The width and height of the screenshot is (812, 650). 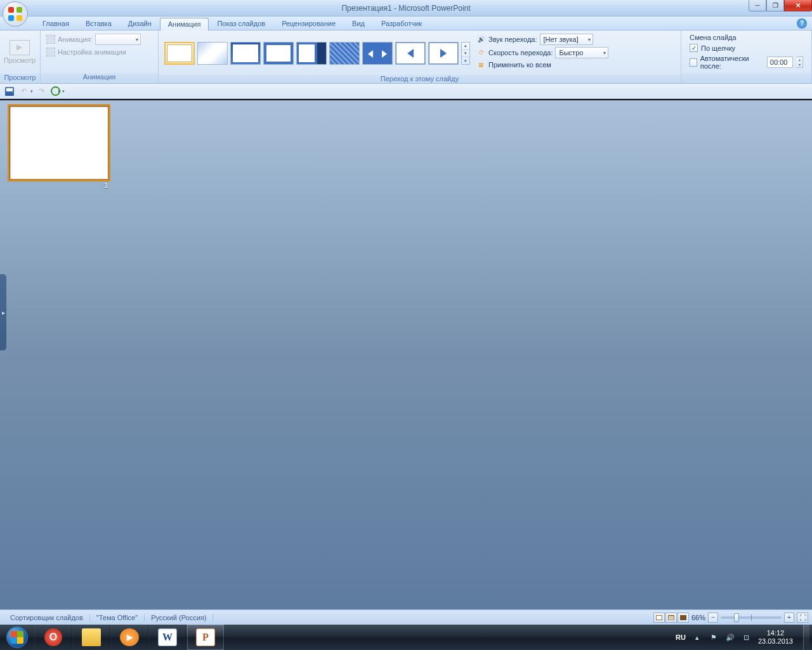 I want to click on animation-combo, so click(x=118, y=39).